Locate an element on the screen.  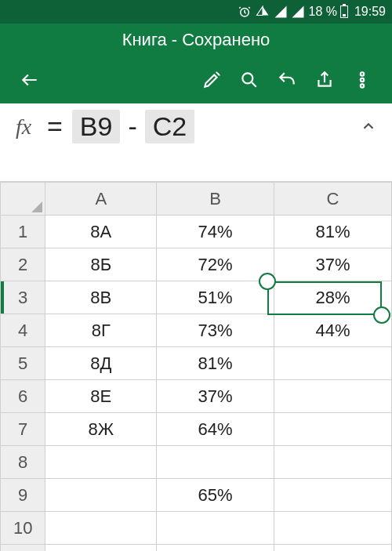
cell-c2: 37% is located at coordinates (333, 265).